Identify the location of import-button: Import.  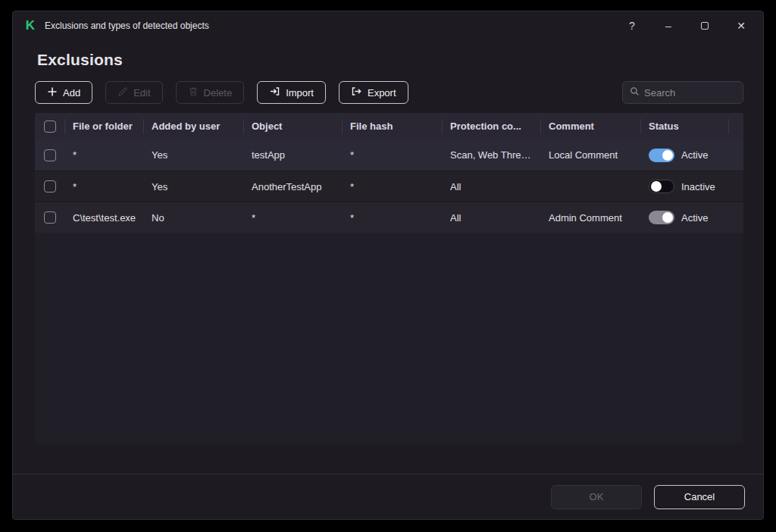
(291, 92).